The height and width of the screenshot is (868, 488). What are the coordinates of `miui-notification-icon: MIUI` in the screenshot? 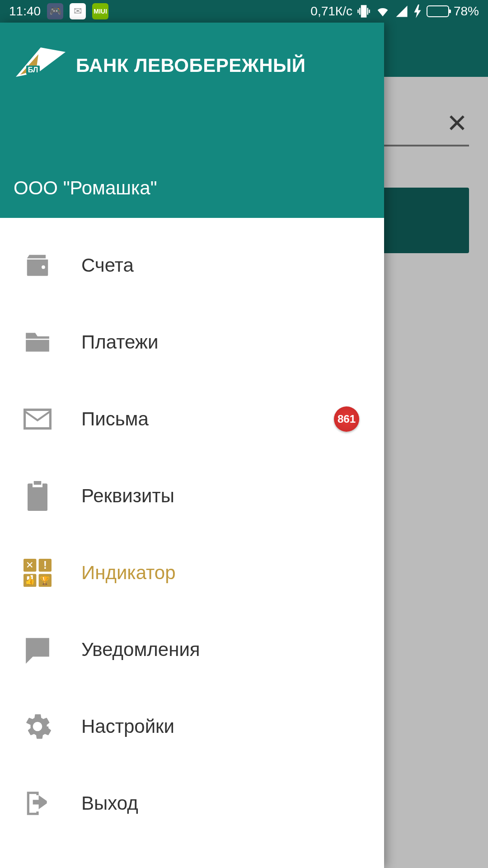 It's located at (100, 11).